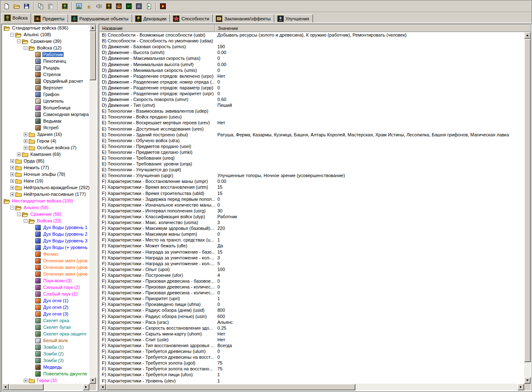  What do you see at coordinates (312, 99) in the screenshot?
I see `property-row: D) Движение - Скорость поворота (umvr)0.…` at bounding box center [312, 99].